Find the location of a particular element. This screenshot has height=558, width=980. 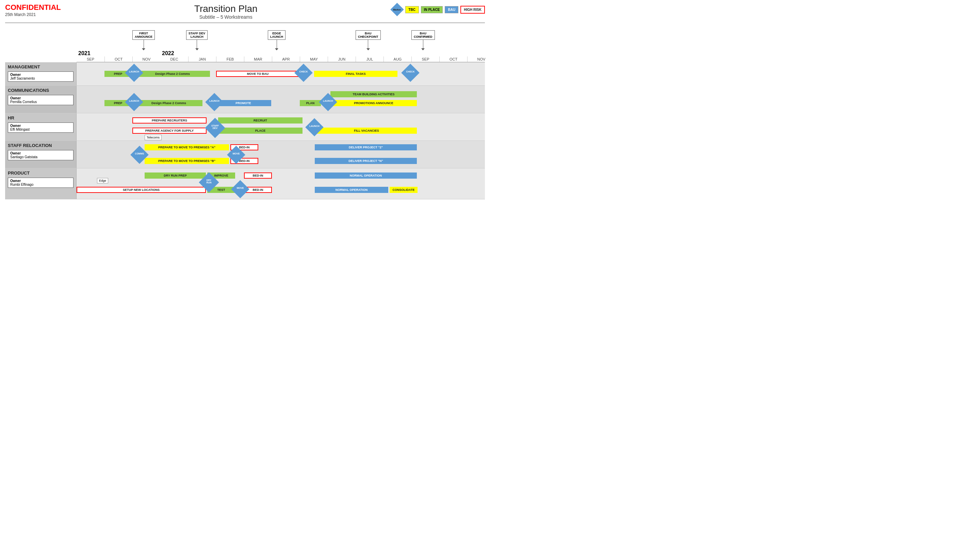

bar-consolidate: CONSOLIDATE is located at coordinates (404, 190).